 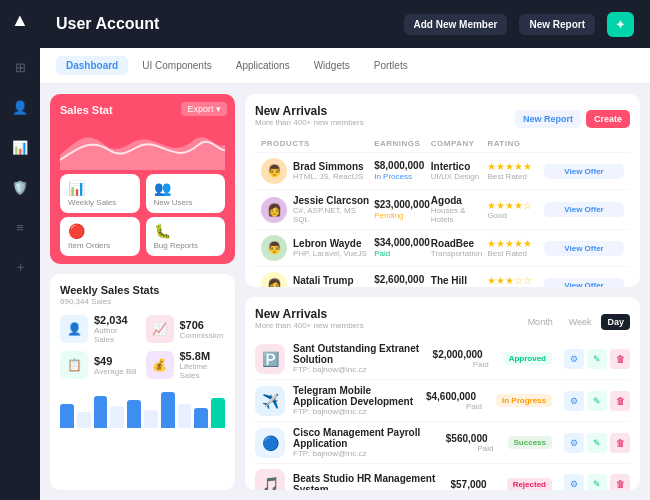 What do you see at coordinates (142, 290) in the screenshot?
I see `weekly-stats-title: Weekly Sales Stats` at bounding box center [142, 290].